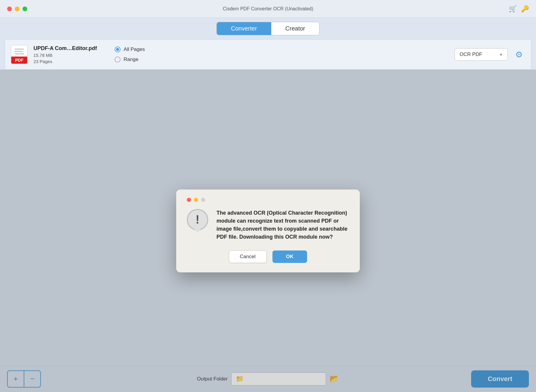  Describe the element at coordinates (65, 49) in the screenshot. I see `file-name: UPDF-A Com…Editor.pdf` at that location.